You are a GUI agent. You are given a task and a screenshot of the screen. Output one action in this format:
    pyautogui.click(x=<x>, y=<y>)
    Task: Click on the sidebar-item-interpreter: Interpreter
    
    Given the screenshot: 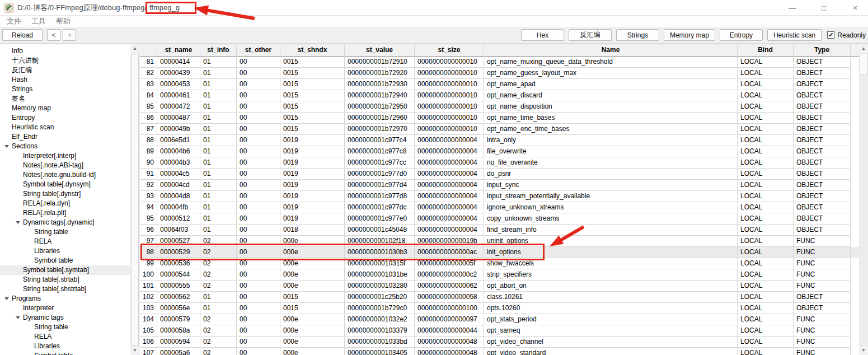 What is the action you would take?
    pyautogui.click(x=65, y=308)
    